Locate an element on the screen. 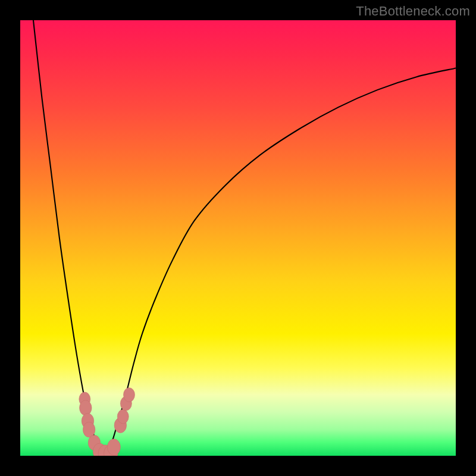 This screenshot has height=476, width=476. curve-left is located at coordinates (69, 238).